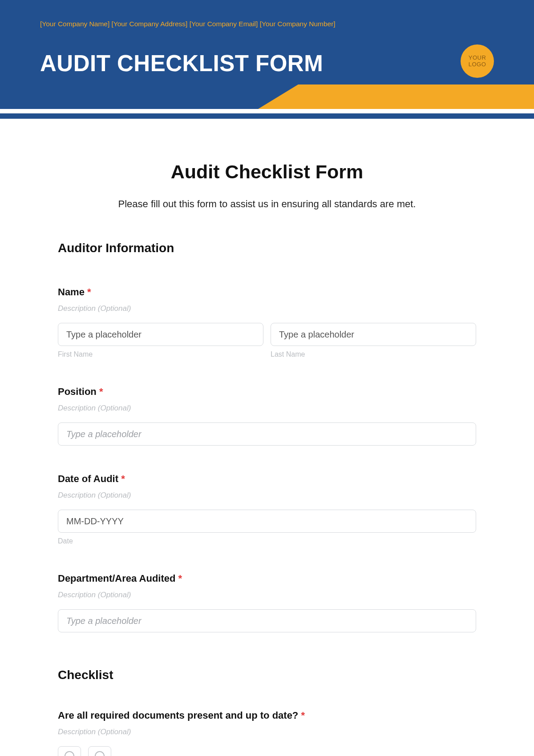  What do you see at coordinates (267, 54) in the screenshot?
I see `header-banner: [Your Company Name] [Your Company Addres…` at bounding box center [267, 54].